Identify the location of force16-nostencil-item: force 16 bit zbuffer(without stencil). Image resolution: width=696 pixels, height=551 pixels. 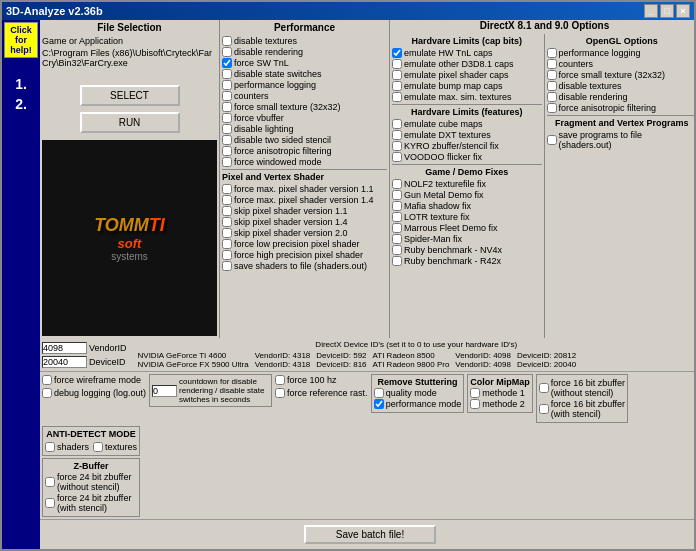
(582, 388).